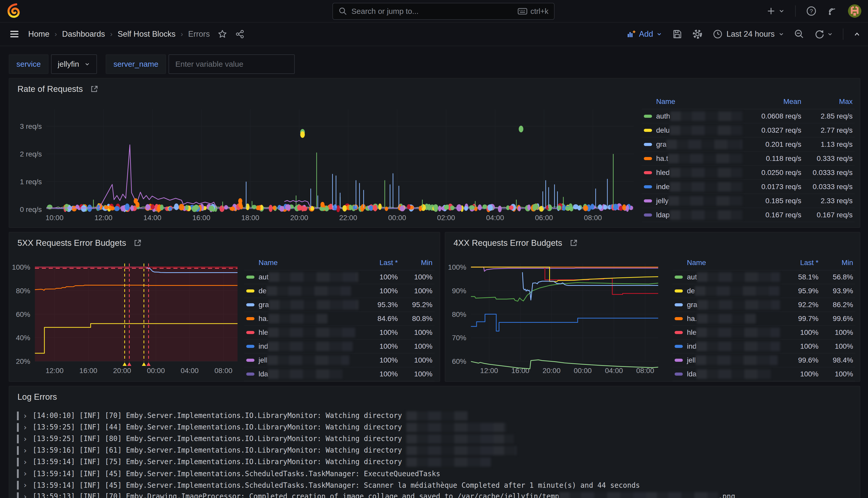 The image size is (868, 498). I want to click on legend-row: aut58.1%56.8%, so click(764, 277).